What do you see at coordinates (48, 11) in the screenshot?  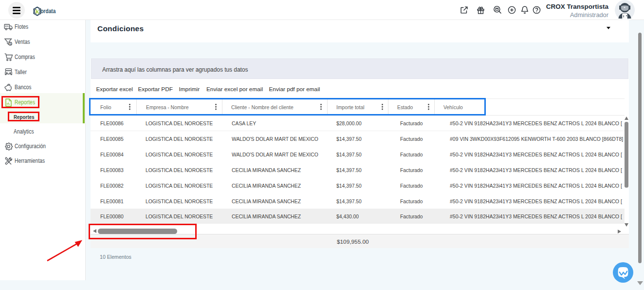 I see `svg-text: ordata` at bounding box center [48, 11].